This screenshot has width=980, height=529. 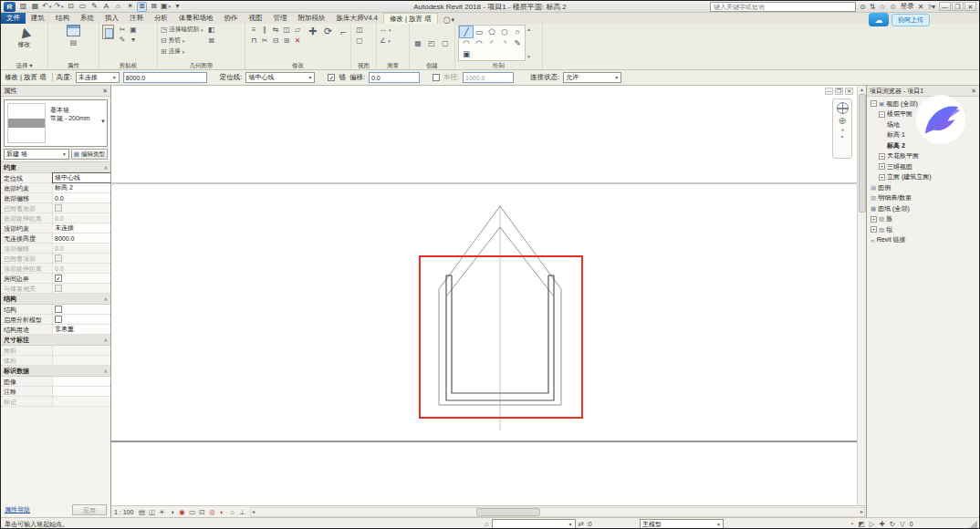 What do you see at coordinates (874, 230) in the screenshot?
I see `expand-icon: +` at bounding box center [874, 230].